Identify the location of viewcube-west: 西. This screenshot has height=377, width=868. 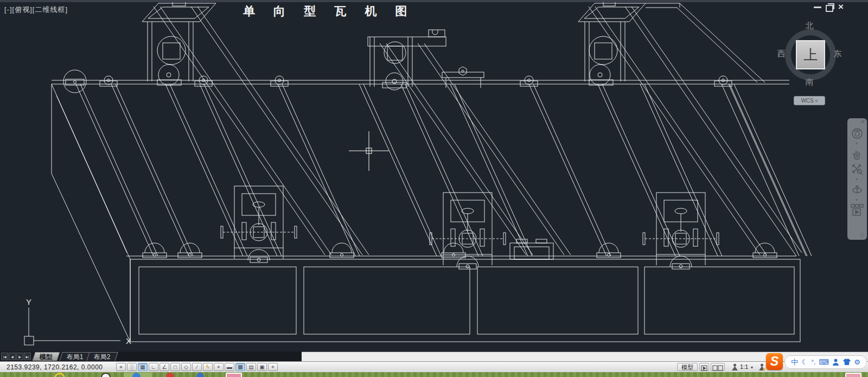
(781, 54).